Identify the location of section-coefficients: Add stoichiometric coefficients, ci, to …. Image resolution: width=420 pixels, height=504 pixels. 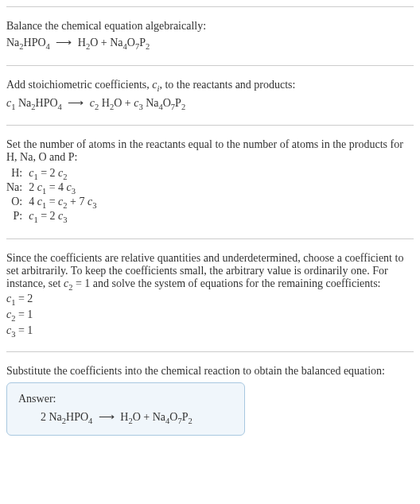
(210, 95).